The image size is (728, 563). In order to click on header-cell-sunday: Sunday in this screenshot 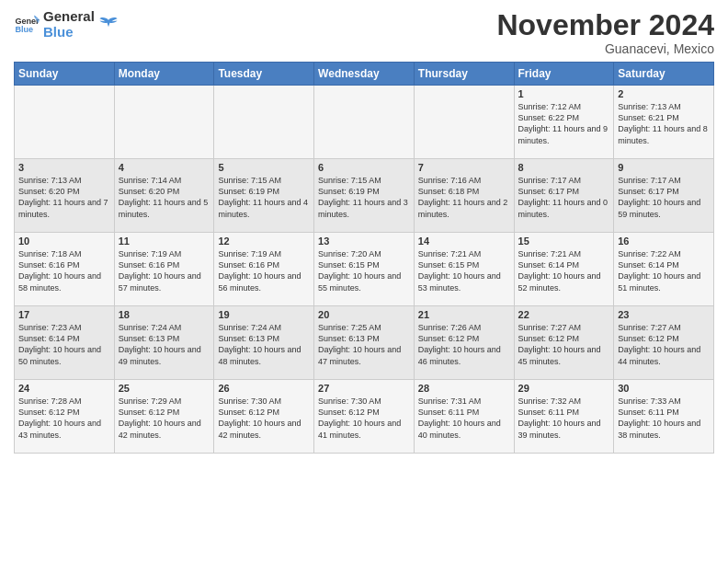, I will do `click(64, 74)`.